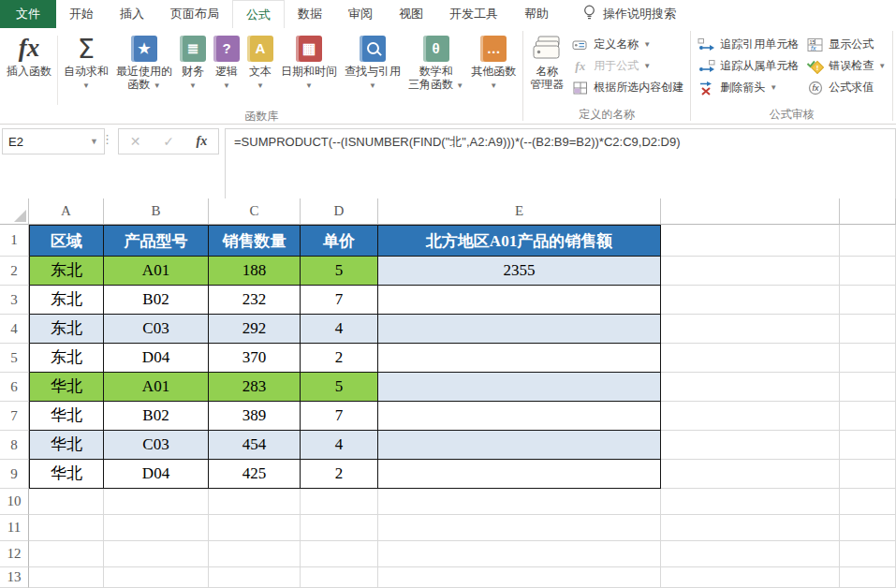 Image resolution: width=896 pixels, height=588 pixels. What do you see at coordinates (339, 416) in the screenshot?
I see `cell-D7: 7` at bounding box center [339, 416].